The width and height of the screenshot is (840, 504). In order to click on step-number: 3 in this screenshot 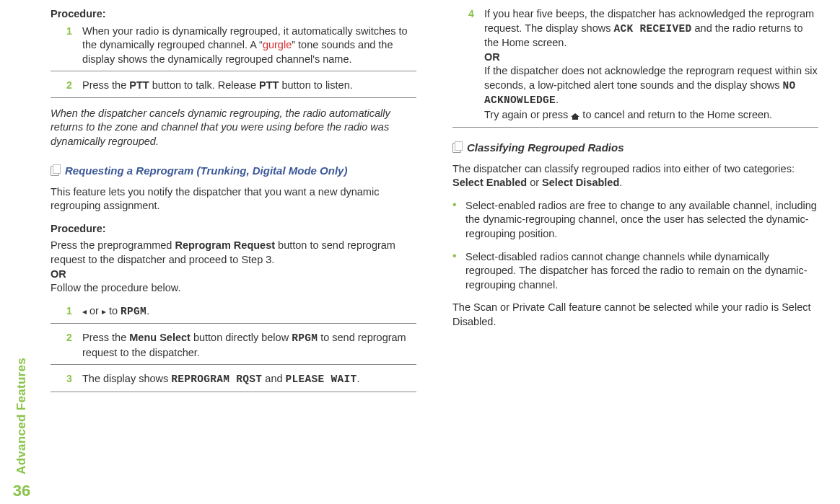, I will do `click(74, 382)`.